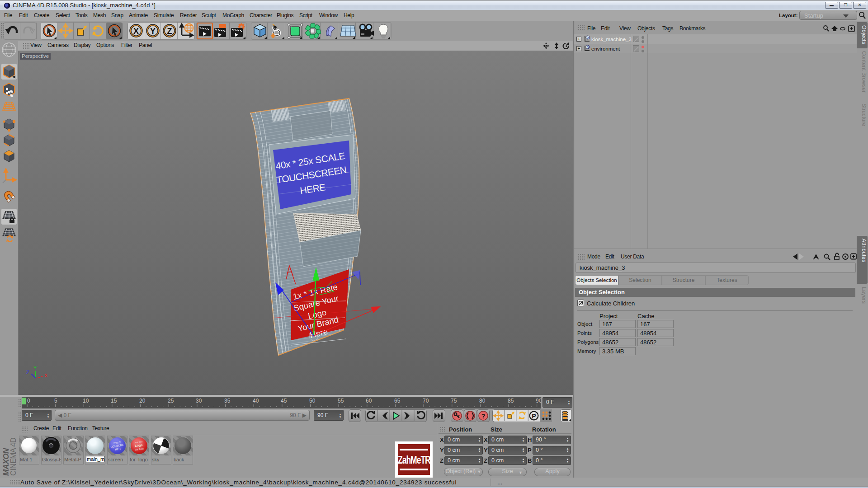  I want to click on svg-text: 65, so click(397, 401).